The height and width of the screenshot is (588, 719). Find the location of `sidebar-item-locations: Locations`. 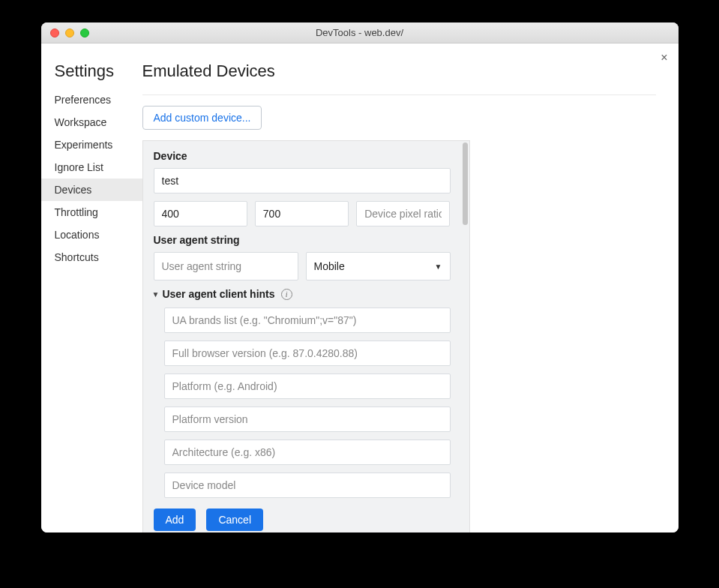

sidebar-item-locations: Locations is located at coordinates (91, 235).